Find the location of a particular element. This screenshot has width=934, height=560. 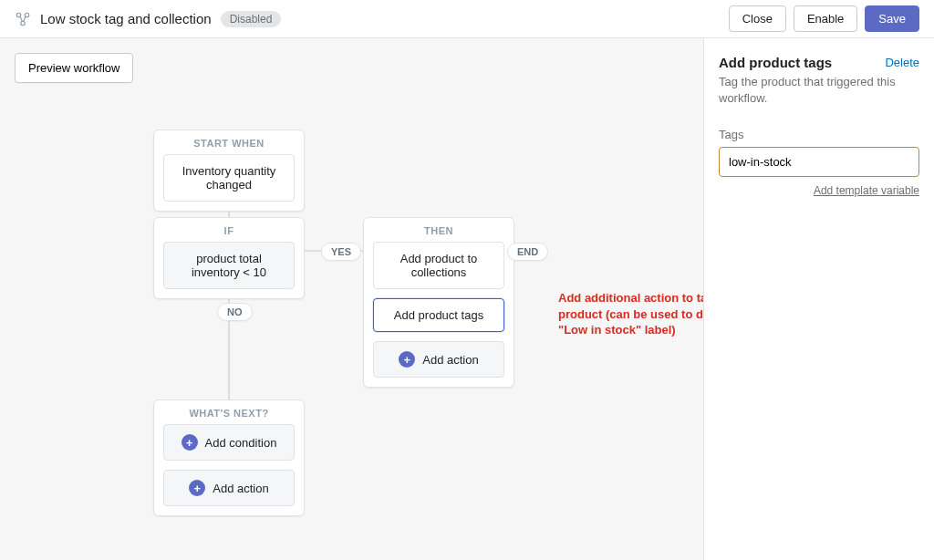

preview-workflow-button: Preview workflow is located at coordinates (74, 67).